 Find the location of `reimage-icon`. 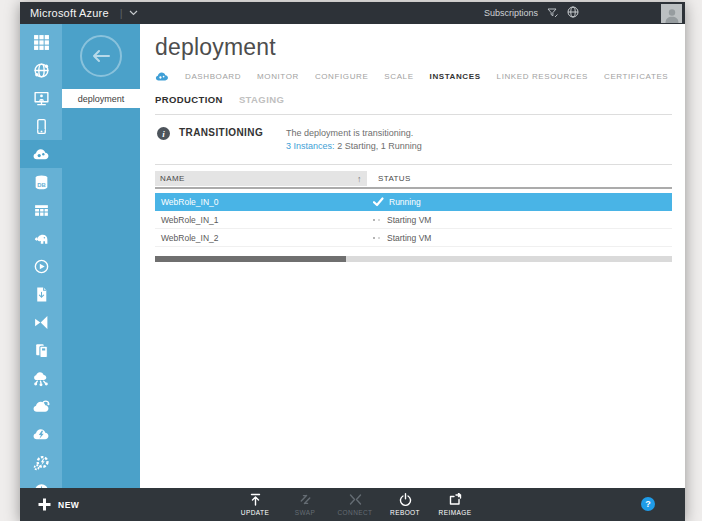

reimage-icon is located at coordinates (455, 500).